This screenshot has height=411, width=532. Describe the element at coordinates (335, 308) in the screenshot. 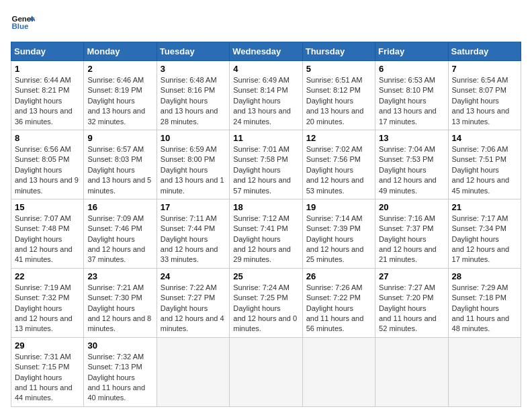

I see `day-info: Sunrise: 7:26 AMSunset: 7:22 PMDaylight …` at that location.